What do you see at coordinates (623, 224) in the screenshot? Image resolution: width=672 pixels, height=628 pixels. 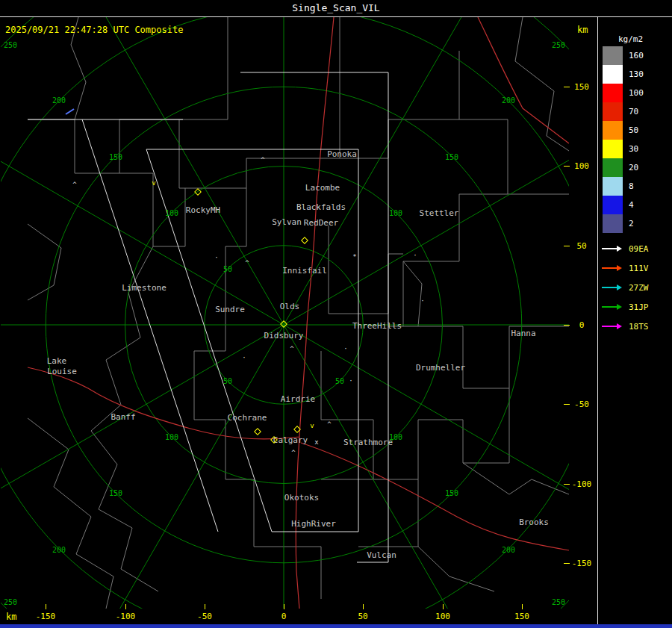 I see `colorbar-entry: 2` at bounding box center [623, 224].